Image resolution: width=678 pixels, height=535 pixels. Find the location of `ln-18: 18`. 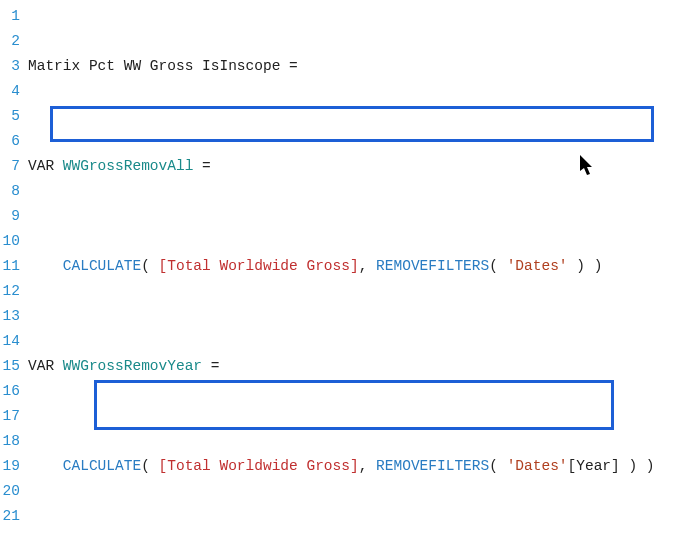

ln-18: 18 is located at coordinates (10, 442).